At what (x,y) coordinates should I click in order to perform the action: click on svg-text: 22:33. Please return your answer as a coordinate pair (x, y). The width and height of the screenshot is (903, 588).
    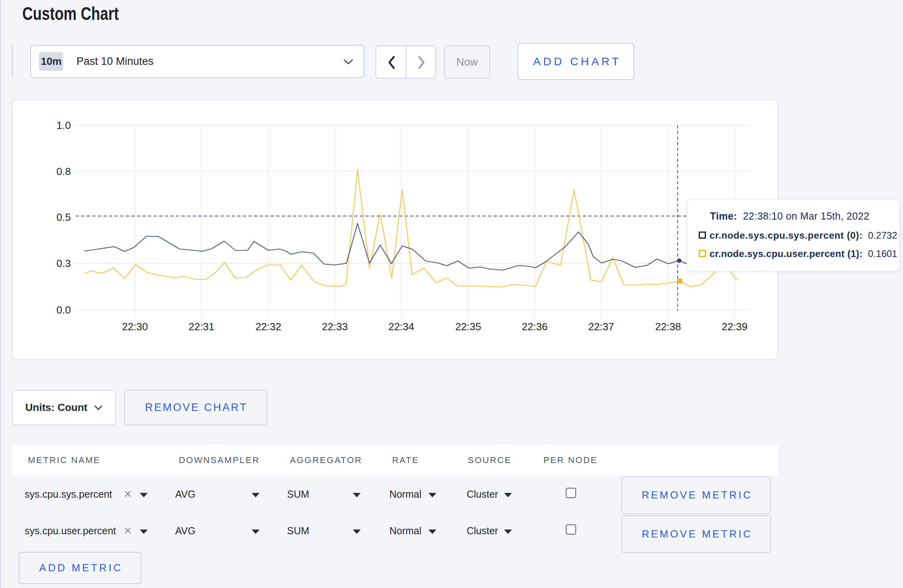
    Looking at the image, I should click on (334, 327).